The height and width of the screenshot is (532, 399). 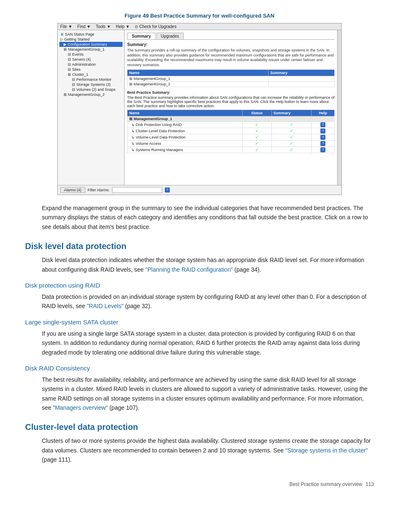 I want to click on link-raid-config: "Planning the RAID configuration", so click(x=189, y=270).